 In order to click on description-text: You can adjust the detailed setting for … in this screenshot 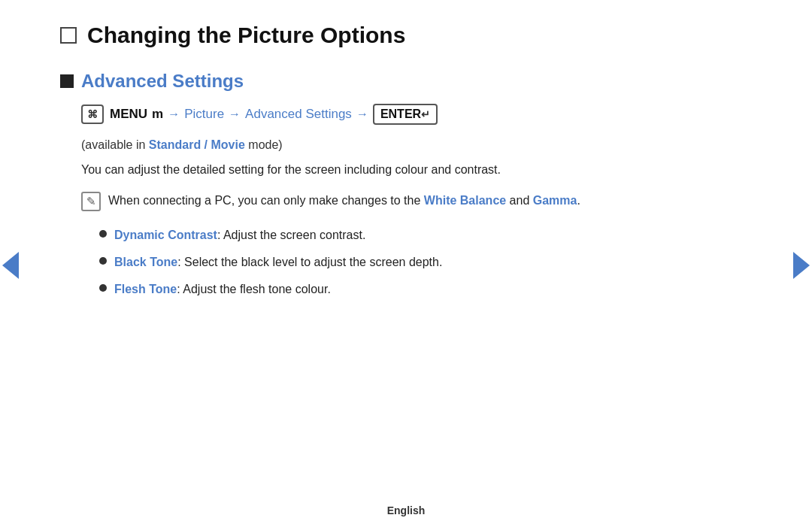, I will do `click(417, 170)`.